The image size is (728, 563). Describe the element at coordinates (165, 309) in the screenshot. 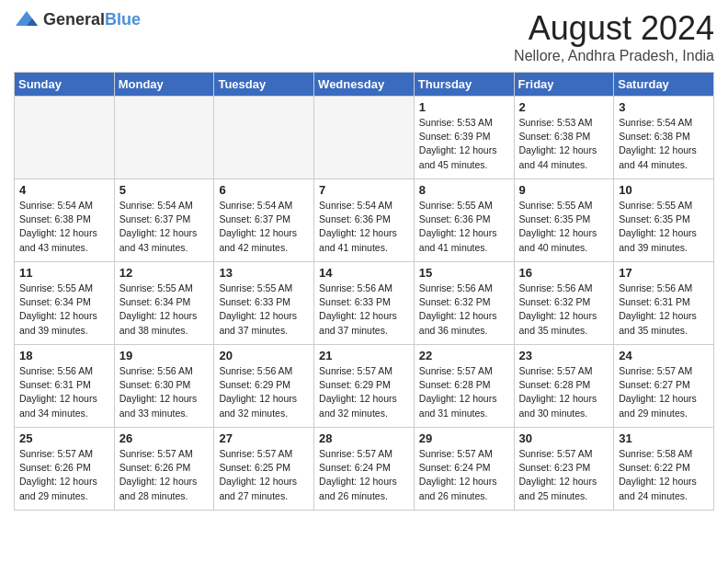

I see `day-info: Sunrise: 5:55 AM Sunset: 6:34 PM Dayligh…` at that location.